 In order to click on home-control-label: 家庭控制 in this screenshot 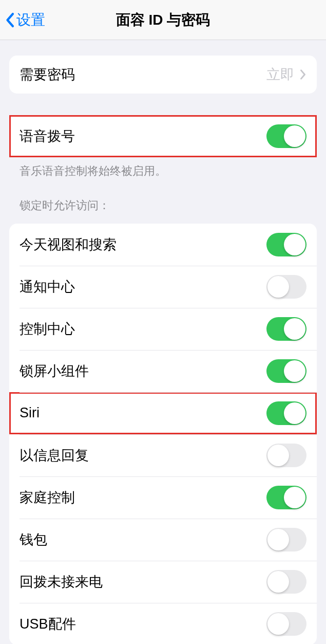, I will do `click(47, 498)`.